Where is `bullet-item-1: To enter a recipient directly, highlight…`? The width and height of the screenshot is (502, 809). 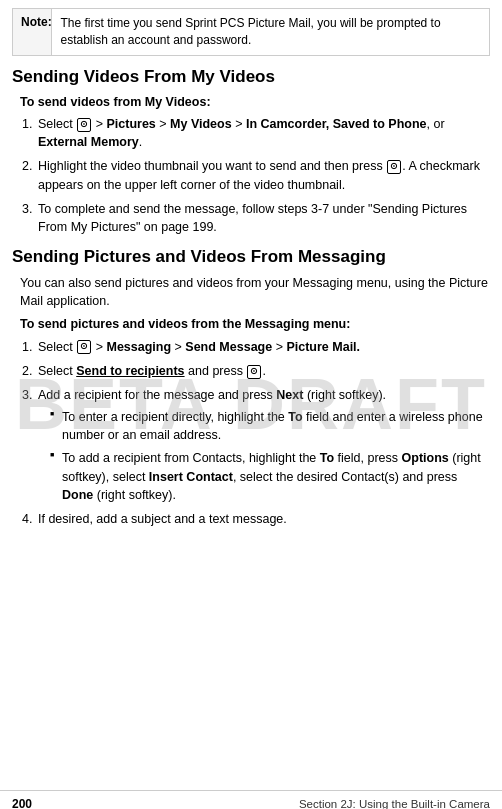
bullet-item-1: To enter a recipient directly, highlight… is located at coordinates (270, 426).